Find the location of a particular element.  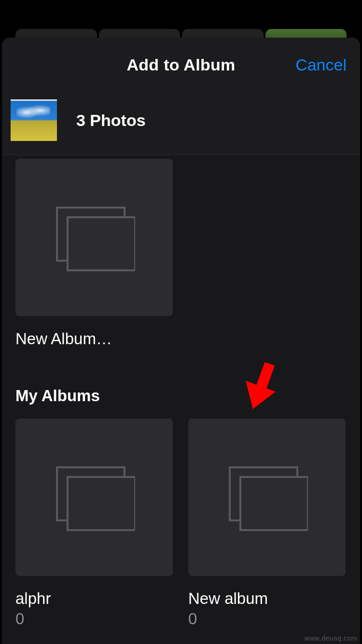

album-item-alphr: alphr 0 is located at coordinates (94, 523).